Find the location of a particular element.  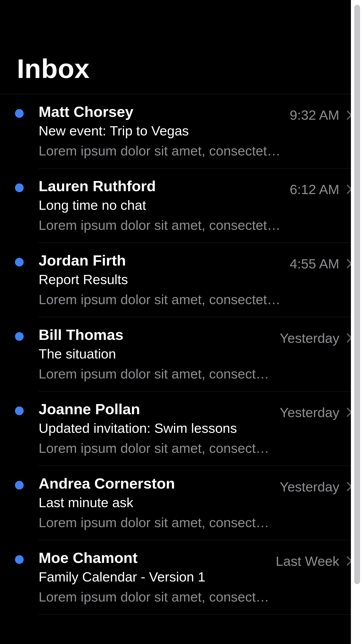

message-item: Andrea CornerstonLast minute askLorem ip… is located at coordinates (181, 503).